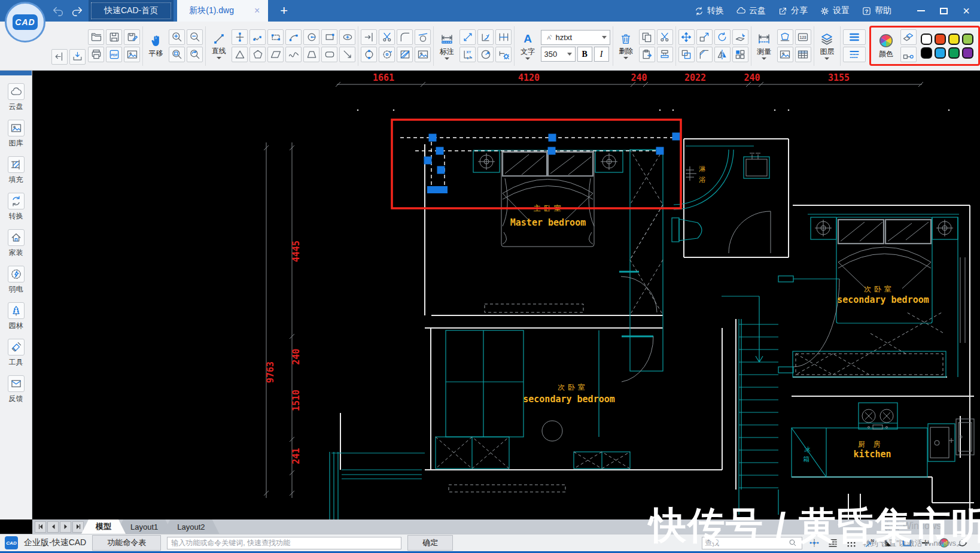  What do you see at coordinates (765, 45) in the screenshot?
I see `measure-button: 测量` at bounding box center [765, 45].